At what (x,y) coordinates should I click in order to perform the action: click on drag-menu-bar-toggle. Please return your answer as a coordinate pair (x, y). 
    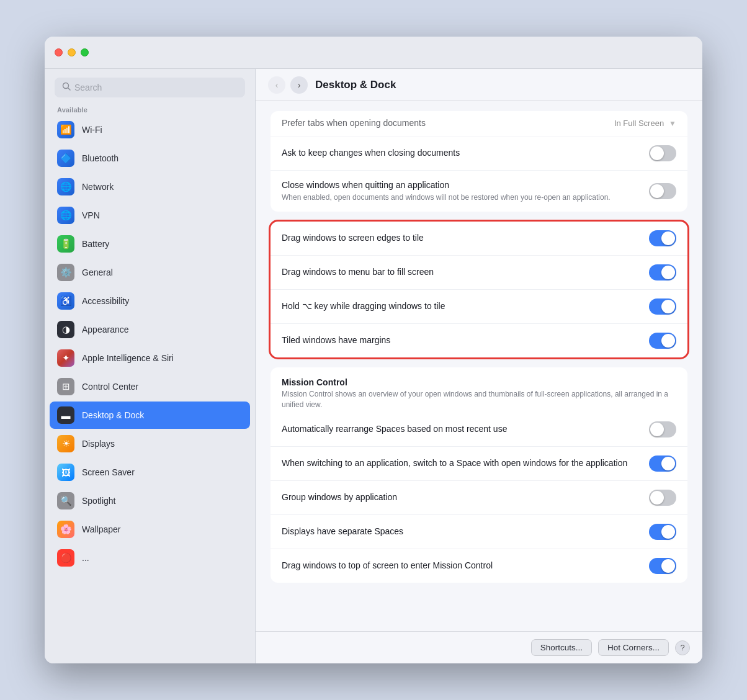
    Looking at the image, I should click on (663, 272).